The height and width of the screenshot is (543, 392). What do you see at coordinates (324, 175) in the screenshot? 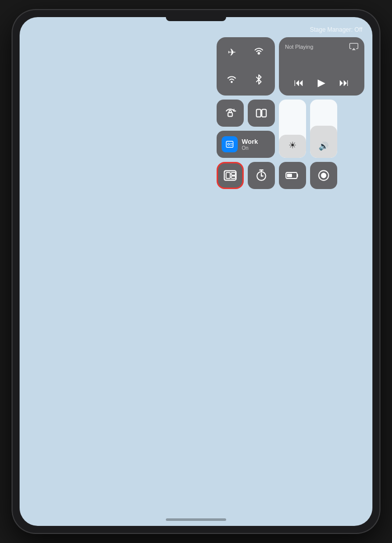
I see `record-icon` at bounding box center [324, 175].